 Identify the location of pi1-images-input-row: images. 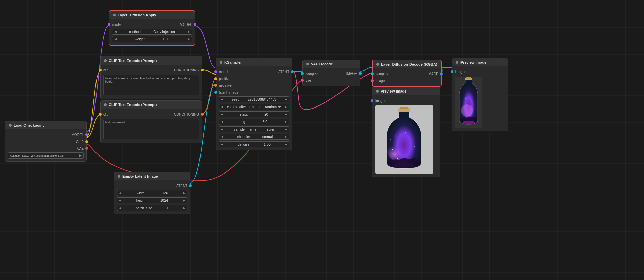
(406, 101).